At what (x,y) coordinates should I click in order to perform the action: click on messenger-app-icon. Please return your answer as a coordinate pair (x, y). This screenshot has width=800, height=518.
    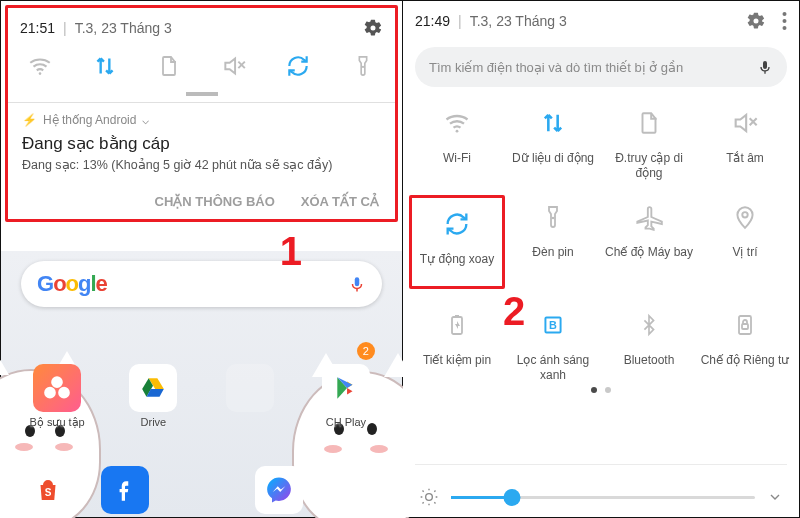
    Looking at the image, I should click on (279, 490).